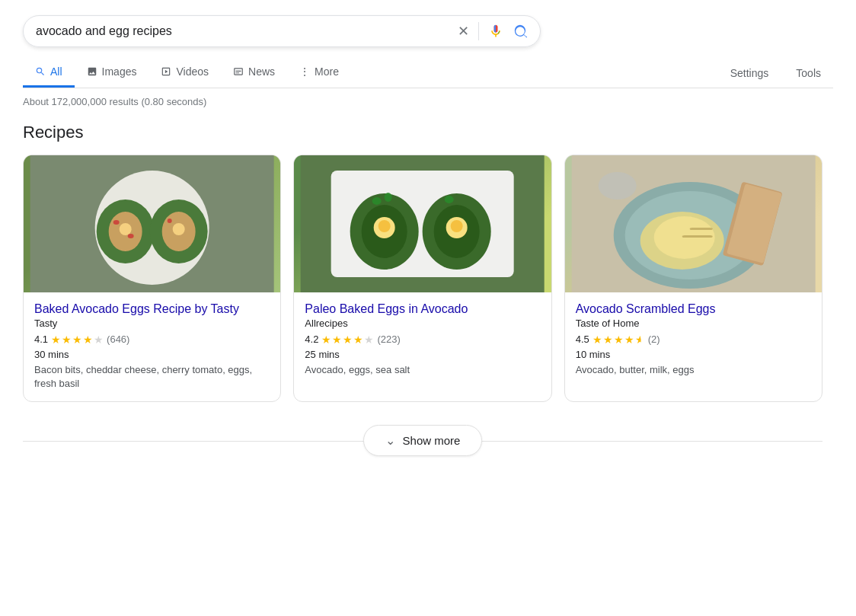  I want to click on tab-news-label: News, so click(262, 72).